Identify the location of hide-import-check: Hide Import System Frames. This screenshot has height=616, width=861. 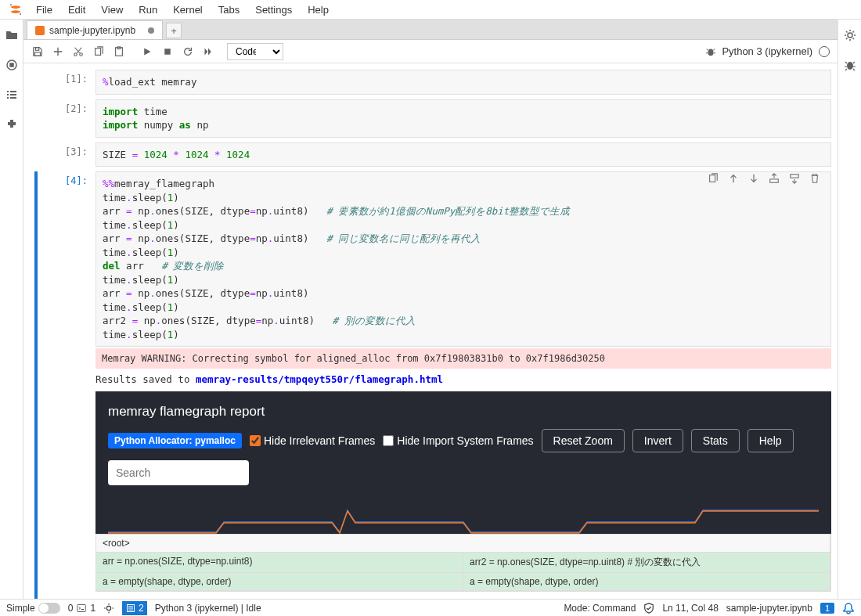
(458, 441).